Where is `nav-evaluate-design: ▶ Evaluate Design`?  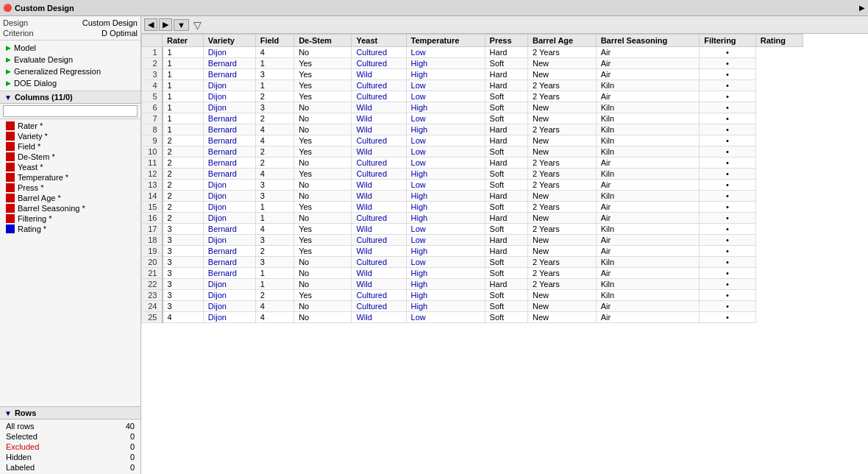 nav-evaluate-design: ▶ Evaluate Design is located at coordinates (71, 60).